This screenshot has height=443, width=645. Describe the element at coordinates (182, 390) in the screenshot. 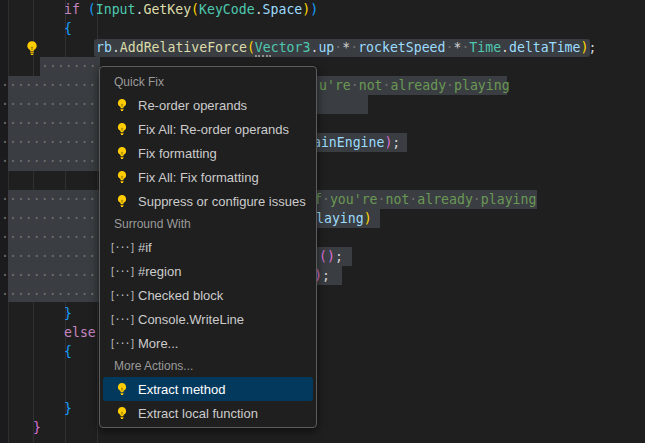

I see `menu-item-label: Extract method` at that location.